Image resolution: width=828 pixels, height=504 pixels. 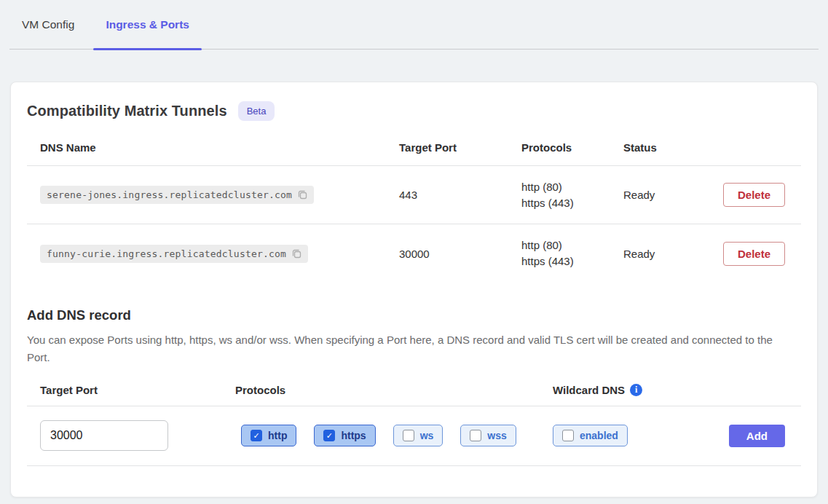 What do you see at coordinates (460, 195) in the screenshot?
I see `target-port-value: 443` at bounding box center [460, 195].